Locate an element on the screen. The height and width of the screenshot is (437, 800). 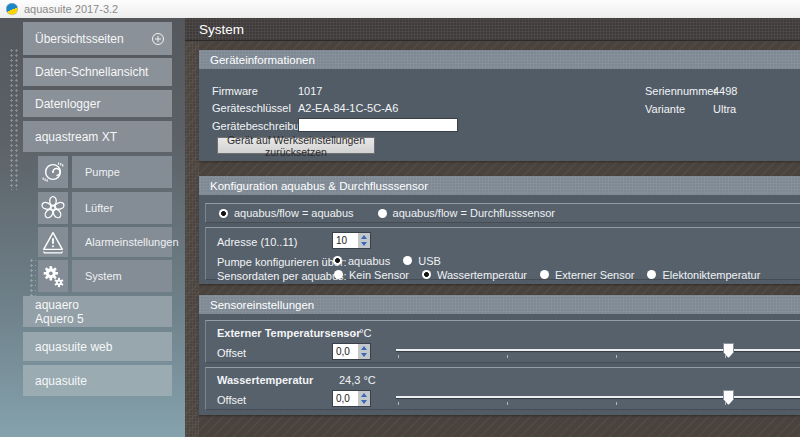
sidebar-item-label: Datenlogger is located at coordinates (68, 104).